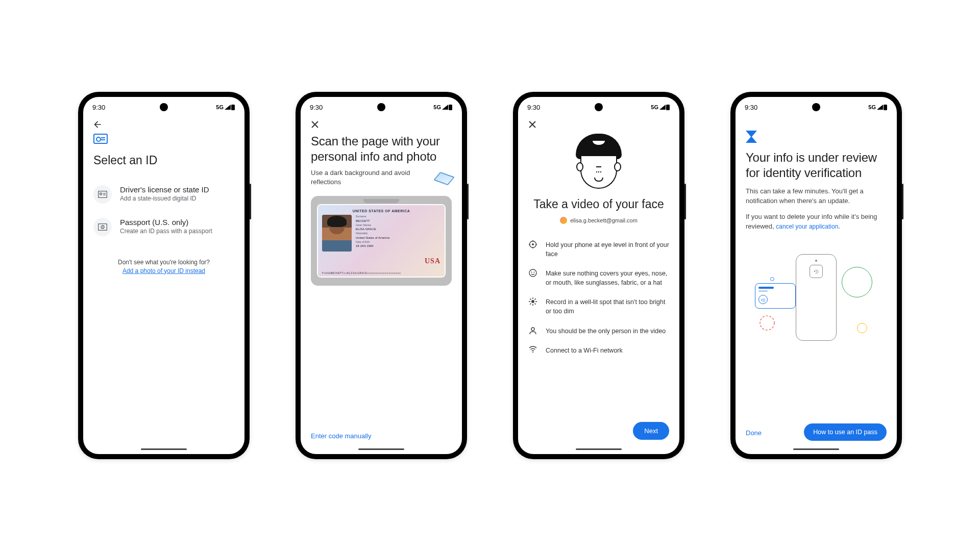 The image size is (980, 551). Describe the element at coordinates (166, 222) in the screenshot. I see `option-title: Passport (U.S. only)` at that location.